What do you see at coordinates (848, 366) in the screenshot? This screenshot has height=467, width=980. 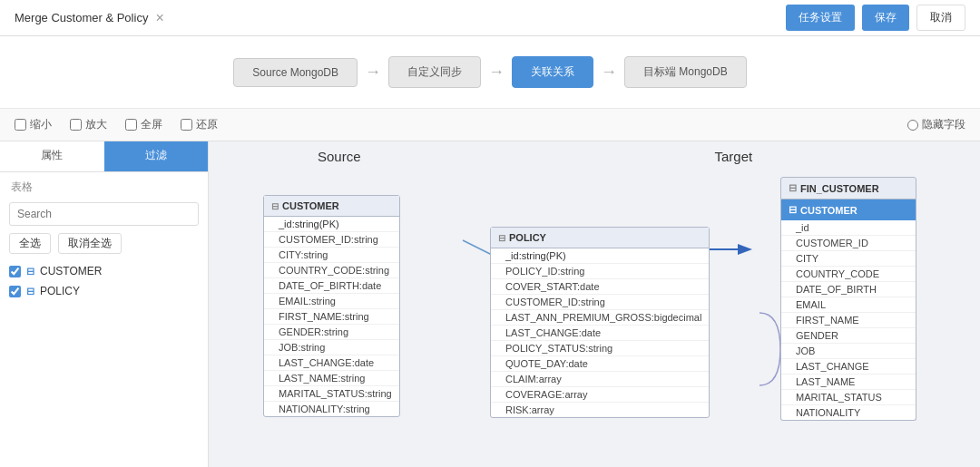 I see `target-field-last-change: LAST_CHANGE` at bounding box center [848, 366].